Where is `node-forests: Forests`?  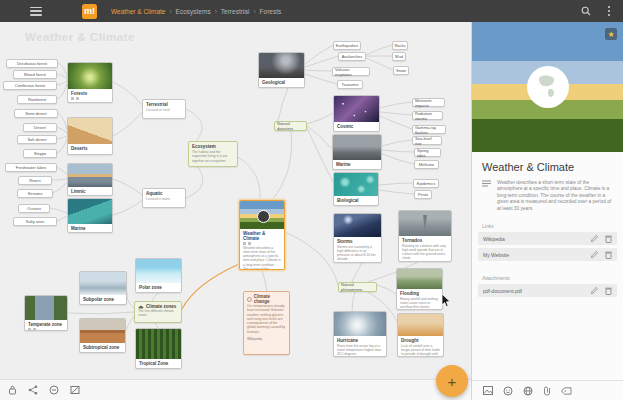 node-forests: Forests is located at coordinates (90, 82).